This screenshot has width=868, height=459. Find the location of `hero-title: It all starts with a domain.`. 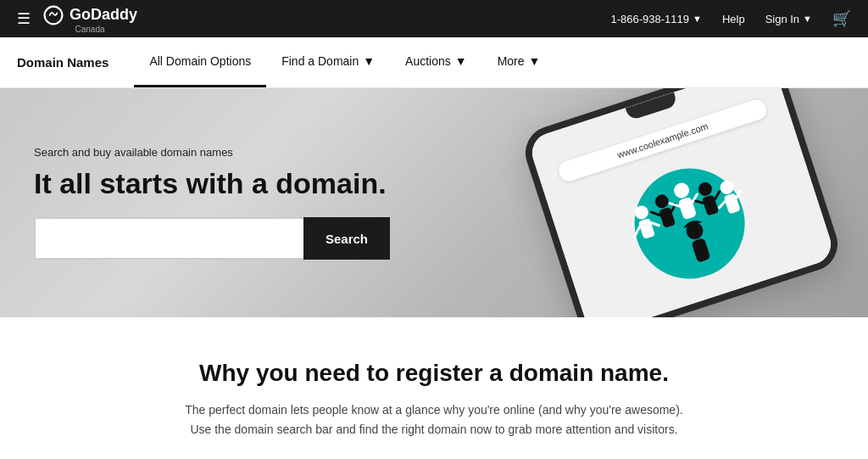

hero-title: It all starts with a domain. is located at coordinates (212, 183).